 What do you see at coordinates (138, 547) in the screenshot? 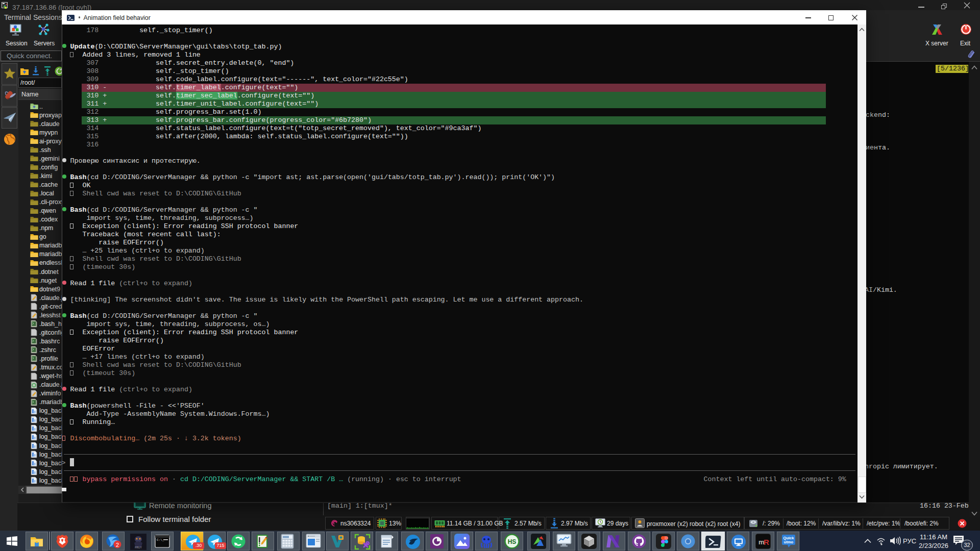
I see `svg-text: FRUY` at bounding box center [138, 547].